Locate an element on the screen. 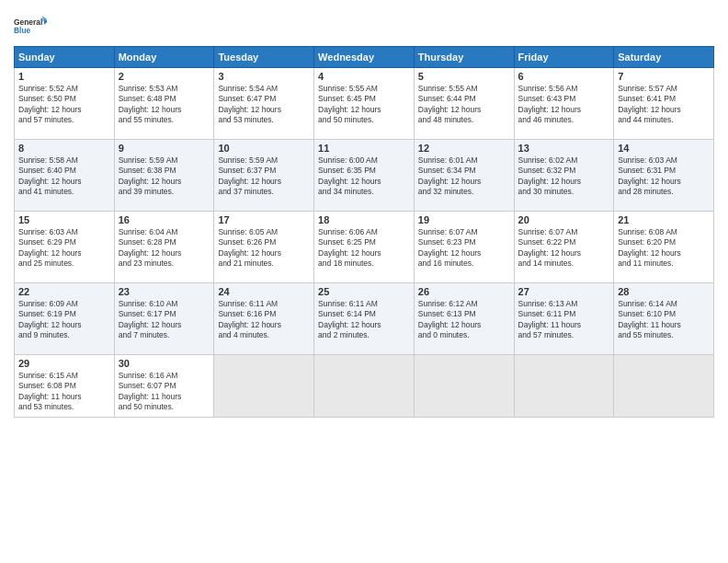 The image size is (728, 563). calendar-header-friday: Friday is located at coordinates (564, 57).